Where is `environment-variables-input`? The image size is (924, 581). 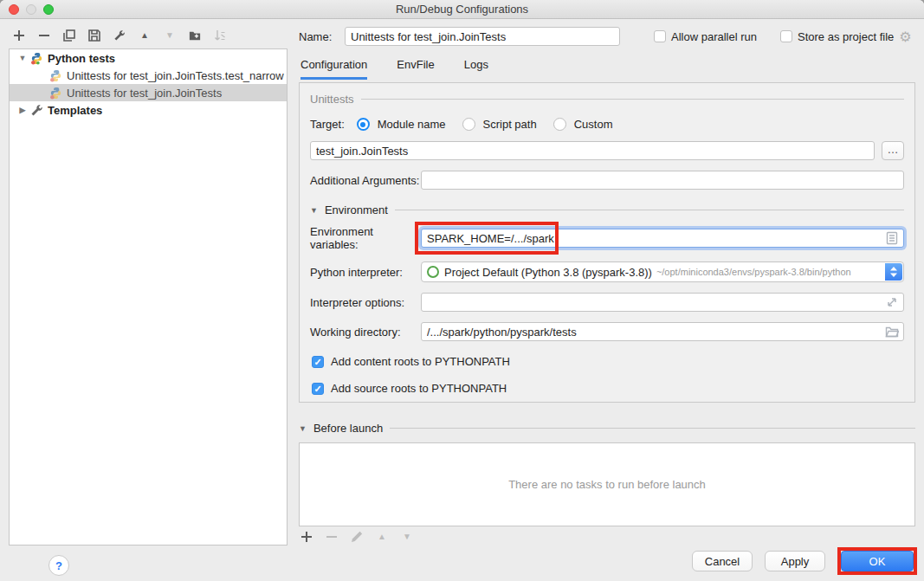
environment-variables-input is located at coordinates (662, 238).